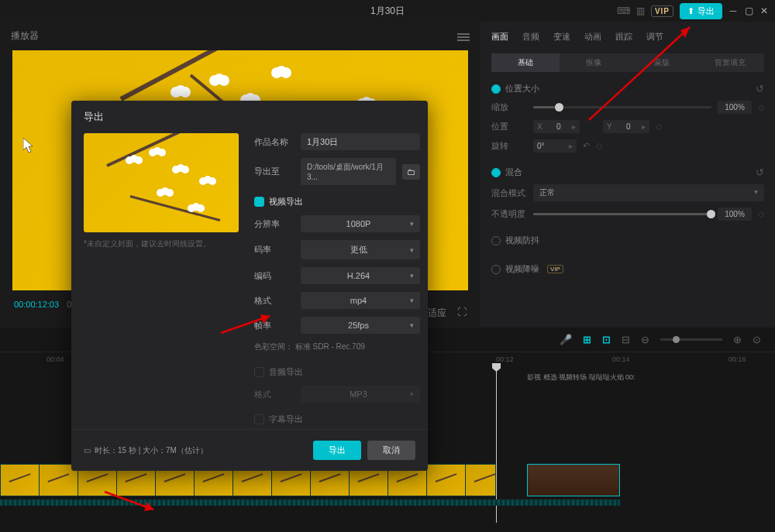  Describe the element at coordinates (509, 127) in the screenshot. I see `position-label: 位置` at that location.